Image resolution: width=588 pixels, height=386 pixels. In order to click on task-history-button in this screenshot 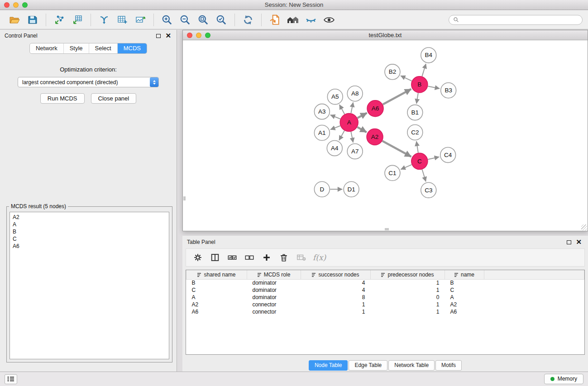, I will do `click(11, 379)`.